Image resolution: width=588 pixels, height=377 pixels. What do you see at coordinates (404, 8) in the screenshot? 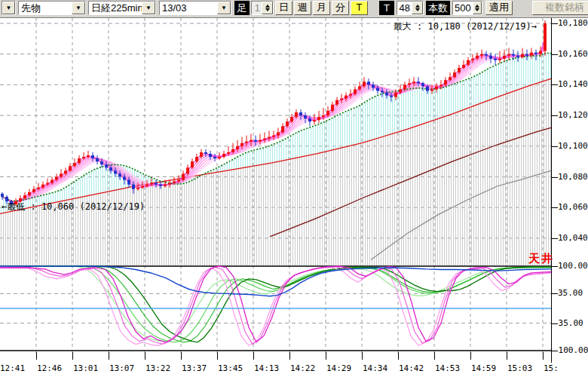
I see `tick-size-value: 48` at bounding box center [404, 8].